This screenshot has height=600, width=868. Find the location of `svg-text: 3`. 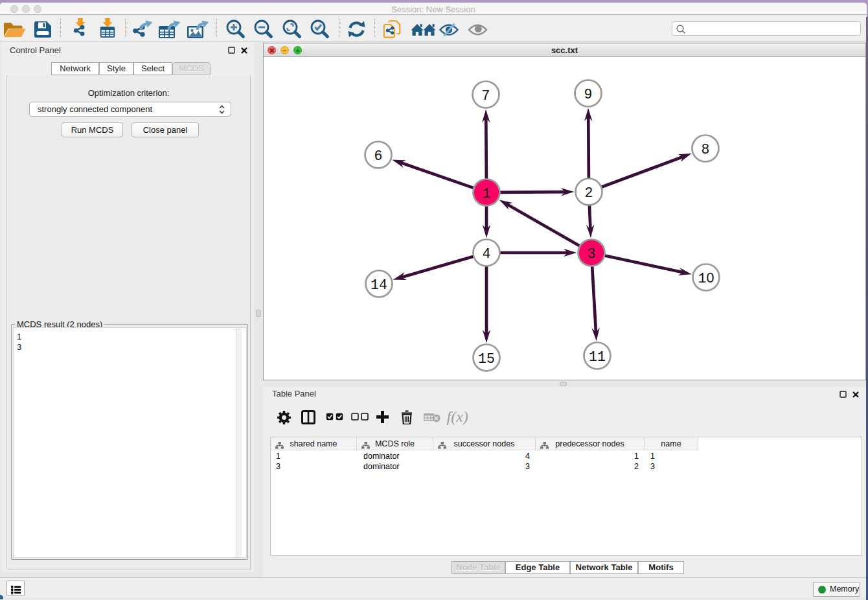

svg-text: 3 is located at coordinates (591, 254).